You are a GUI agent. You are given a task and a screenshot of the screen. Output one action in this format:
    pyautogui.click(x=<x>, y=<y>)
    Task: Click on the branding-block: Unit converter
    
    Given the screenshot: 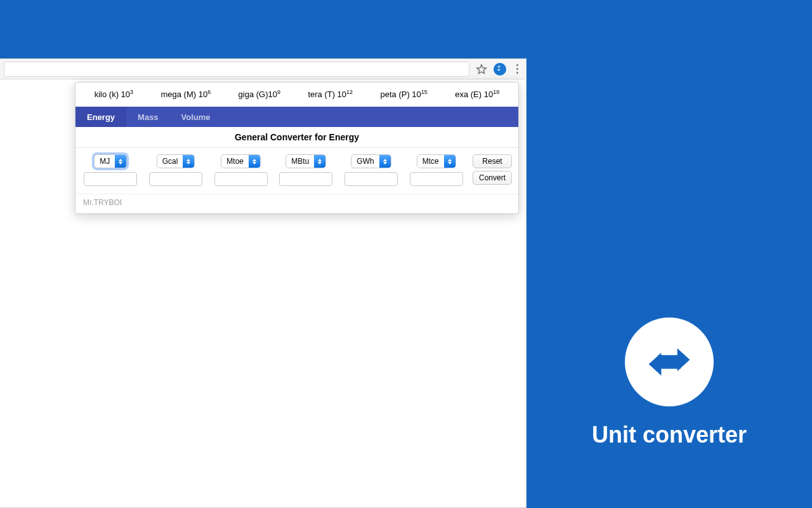 What is the action you would take?
    pyautogui.click(x=669, y=383)
    